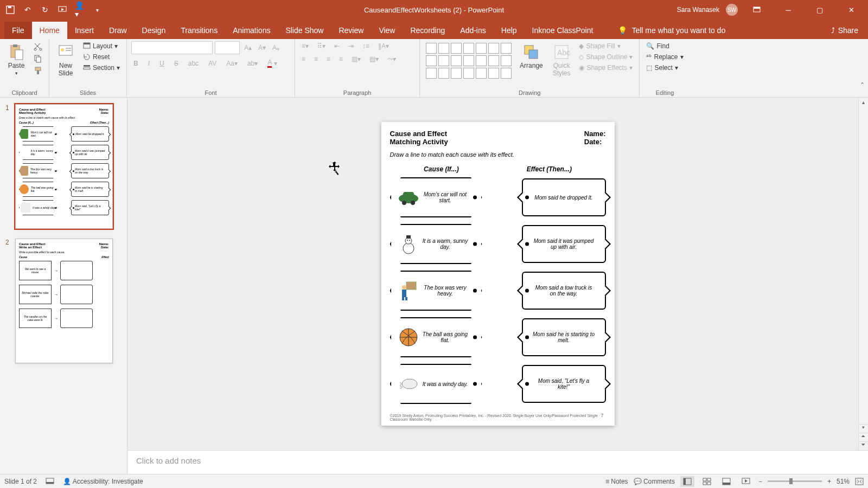 Image resolution: width=868 pixels, height=488 pixels. What do you see at coordinates (564, 197) in the screenshot?
I see `effect-shape: Mom said he dropped it.` at bounding box center [564, 197].